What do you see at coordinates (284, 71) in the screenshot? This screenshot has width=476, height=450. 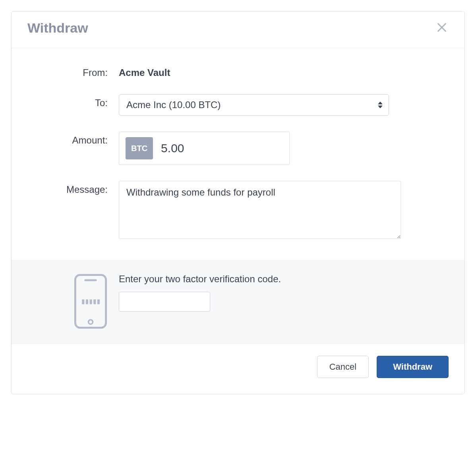 I see `from-value: Acme Vault` at bounding box center [284, 71].